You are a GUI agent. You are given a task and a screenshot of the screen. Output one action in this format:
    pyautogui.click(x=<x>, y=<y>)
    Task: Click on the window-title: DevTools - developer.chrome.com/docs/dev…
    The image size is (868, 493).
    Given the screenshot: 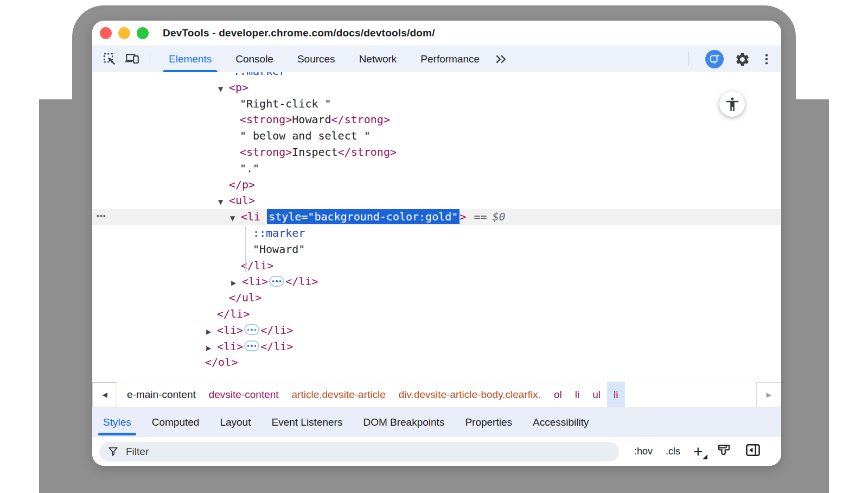 What is the action you would take?
    pyautogui.click(x=299, y=33)
    